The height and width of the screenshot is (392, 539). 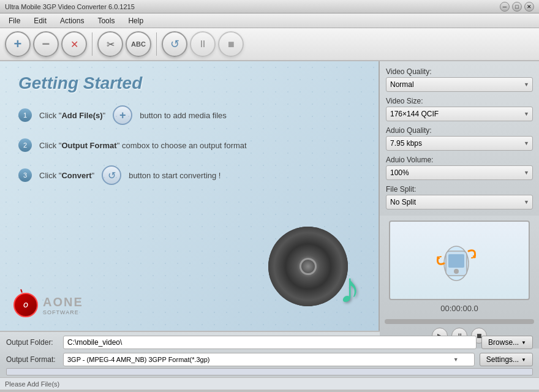 I want to click on brand-name: AONE, so click(x=63, y=302).